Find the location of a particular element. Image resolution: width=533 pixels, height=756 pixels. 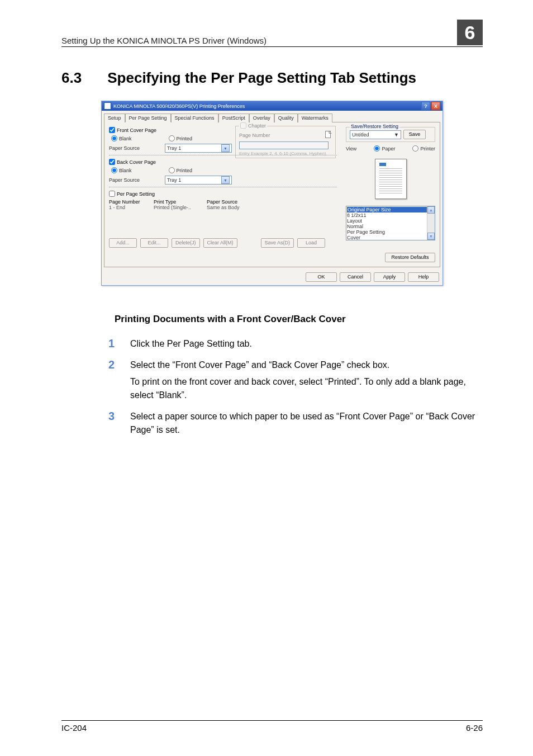

scrollbar: ▲ ▼ is located at coordinates (431, 223).